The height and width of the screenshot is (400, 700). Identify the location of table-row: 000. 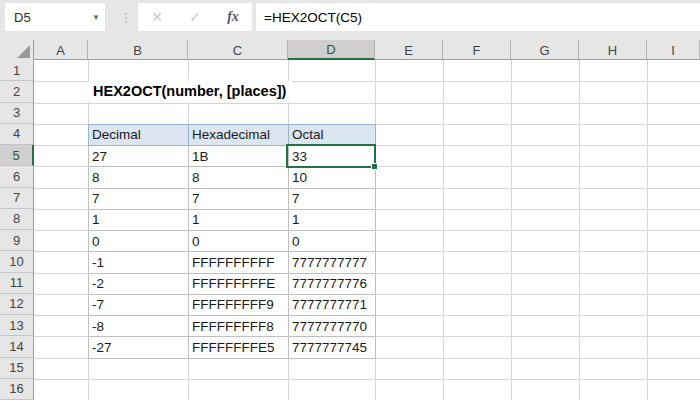
(232, 242).